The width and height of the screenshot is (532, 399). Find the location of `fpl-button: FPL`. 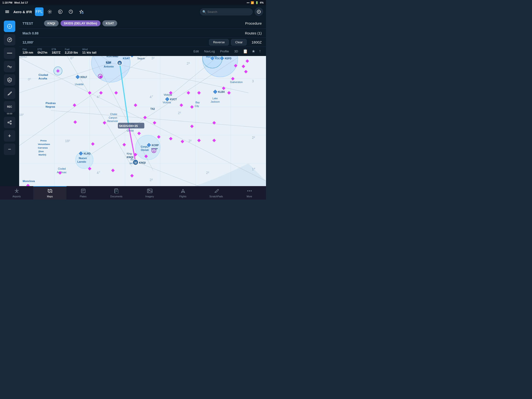

fpl-button: FPL is located at coordinates (39, 12).